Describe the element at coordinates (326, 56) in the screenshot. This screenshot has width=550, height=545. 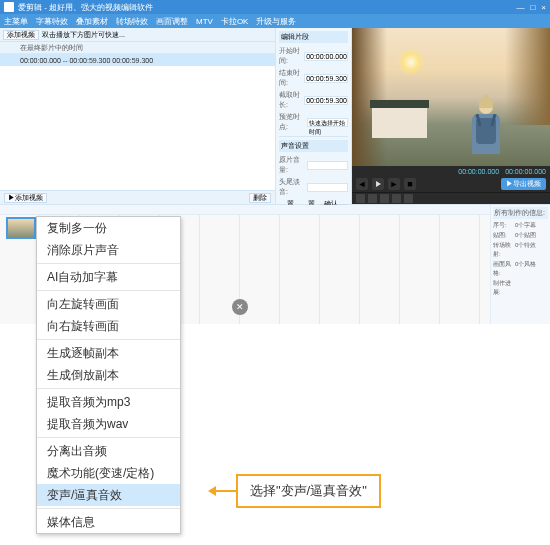
I see `start-input: 00:00:00.000` at that location.